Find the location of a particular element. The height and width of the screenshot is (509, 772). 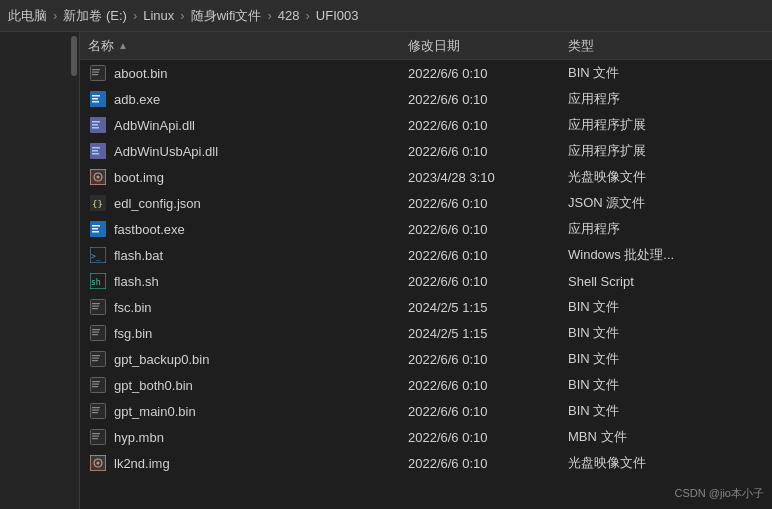

file-name: gpt_backup0.bin is located at coordinates (261, 360).